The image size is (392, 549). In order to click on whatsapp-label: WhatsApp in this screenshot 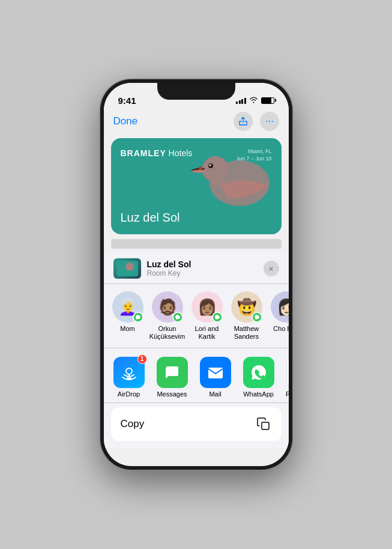, I will do `click(258, 394)`.